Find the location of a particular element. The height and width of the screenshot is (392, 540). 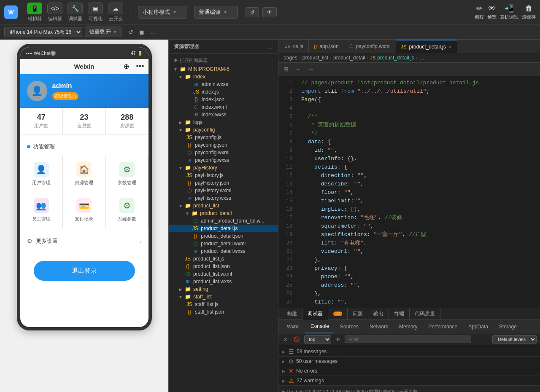

tab-build: 构建 is located at coordinates (292, 314).